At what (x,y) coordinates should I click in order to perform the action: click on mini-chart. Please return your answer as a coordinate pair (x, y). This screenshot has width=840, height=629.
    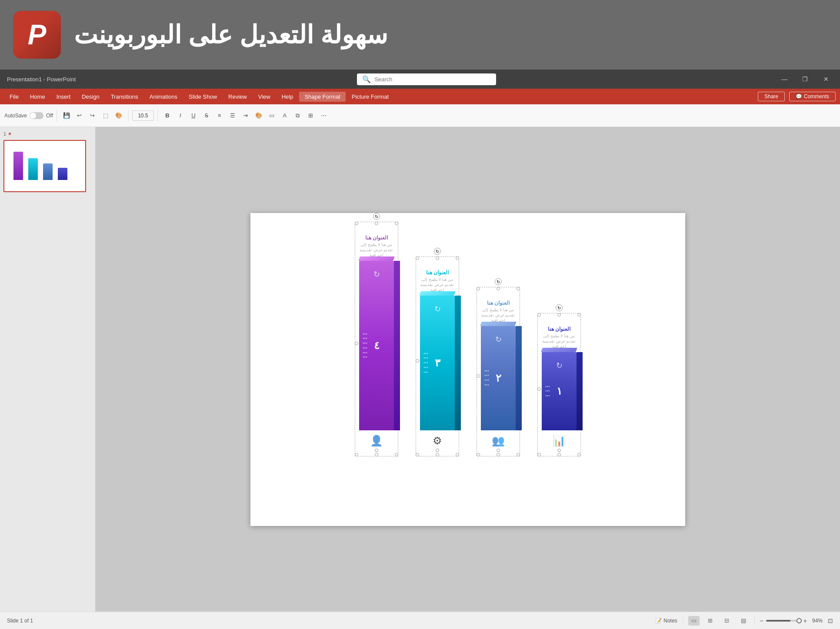
    Looking at the image, I should click on (45, 166).